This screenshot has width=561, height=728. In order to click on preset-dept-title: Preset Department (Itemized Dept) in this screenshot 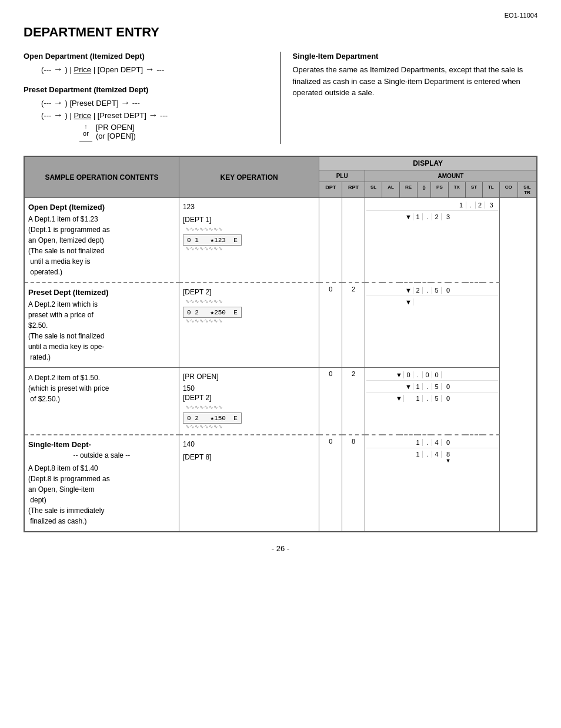, I will do `click(146, 89)`.